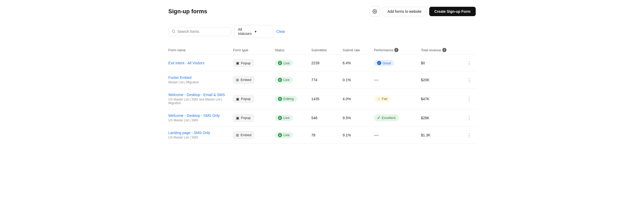 The image size is (644, 214). Describe the element at coordinates (358, 80) in the screenshot. I see `submit-rate-cell: 0.1%` at that location.